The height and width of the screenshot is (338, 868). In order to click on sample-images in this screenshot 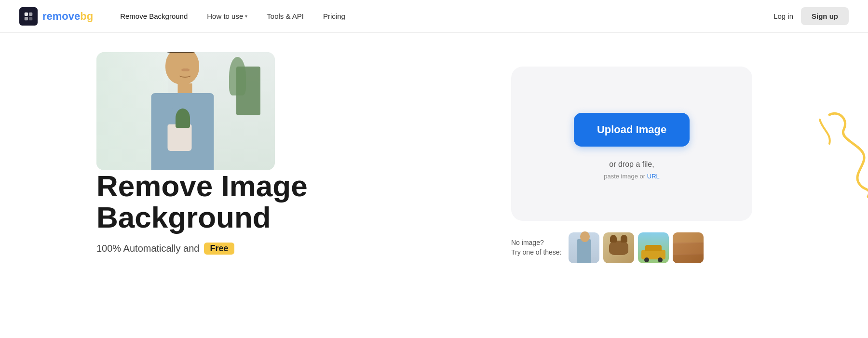, I will do `click(636, 248)`.